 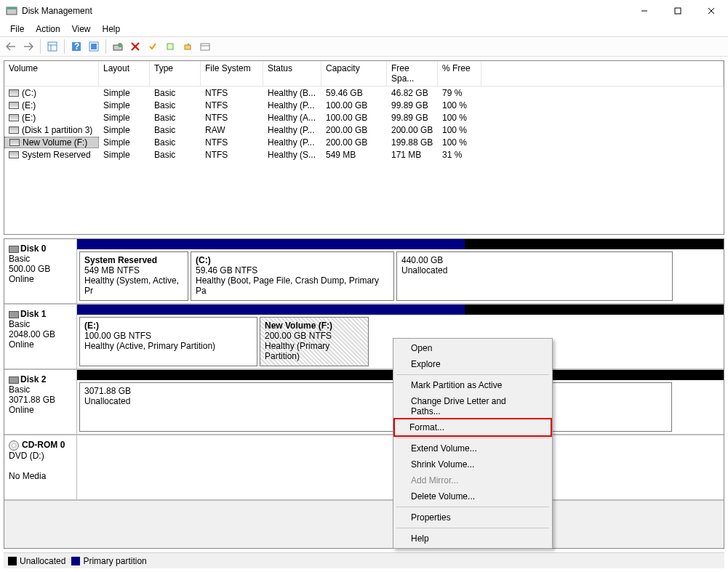 I want to click on ctx-open: Open, so click(x=473, y=348).